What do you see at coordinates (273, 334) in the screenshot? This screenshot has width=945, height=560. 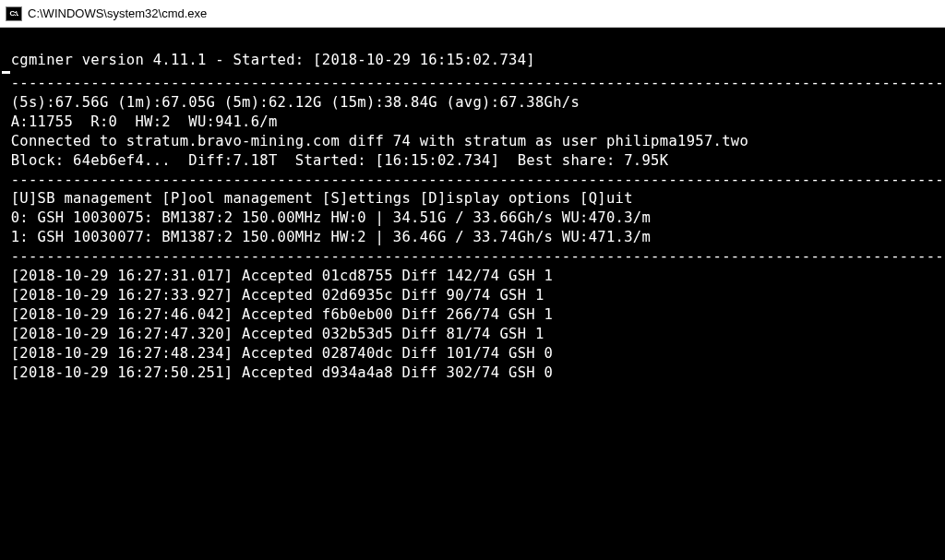 I see `log-line: [2018-10-29 16:27:47.320] Accepted 032b5…` at bounding box center [273, 334].